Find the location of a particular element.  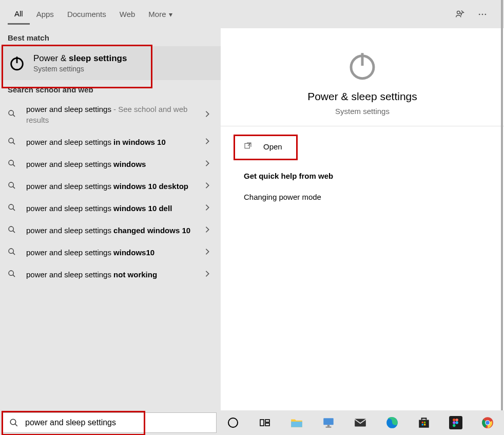

result-text: power and sleep settings windows 10 desk… is located at coordinates (115, 186).